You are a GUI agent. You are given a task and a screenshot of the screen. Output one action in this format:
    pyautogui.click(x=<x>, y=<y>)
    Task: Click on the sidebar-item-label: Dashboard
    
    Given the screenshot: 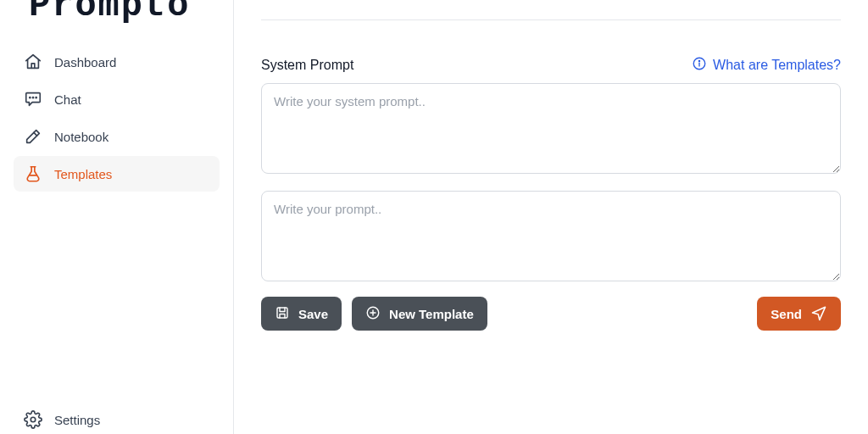 What is the action you would take?
    pyautogui.click(x=85, y=63)
    